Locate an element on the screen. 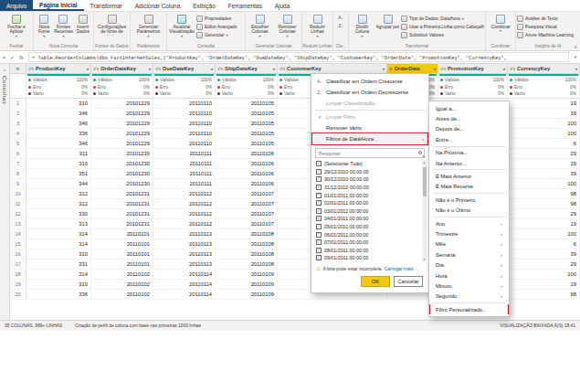 Image resolution: width=580 pixels, height=392 pixels. filter-value-option: ✓ 04/01/2011 00:00:00 is located at coordinates (367, 219).